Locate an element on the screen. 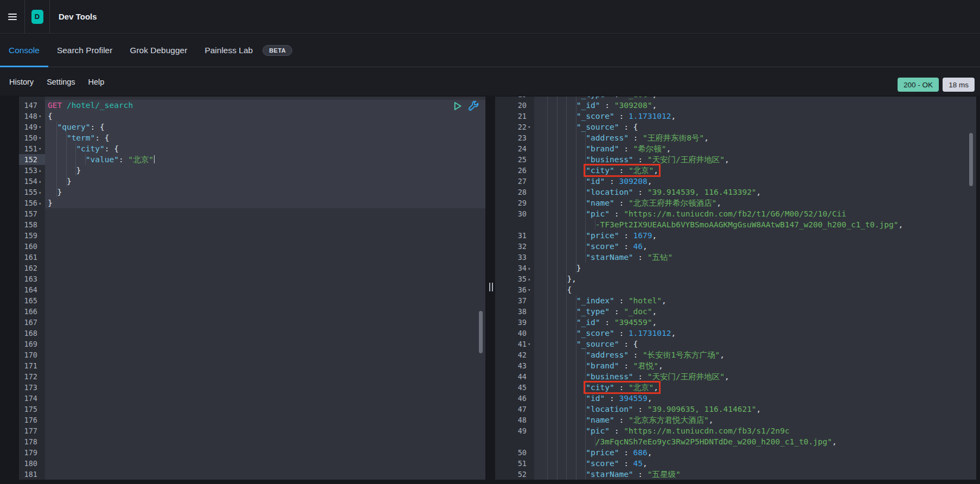  code-line: 159 is located at coordinates (252, 235).